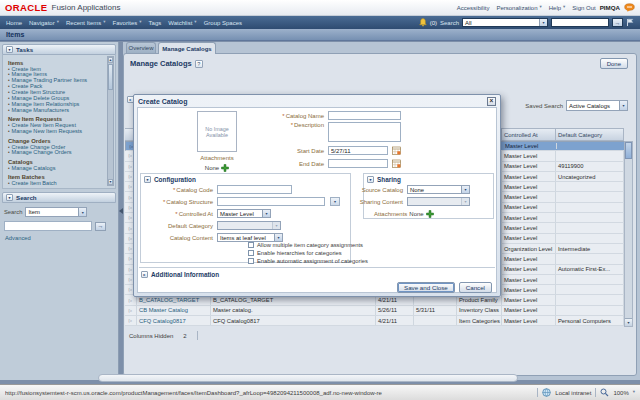  Describe the element at coordinates (59, 198) in the screenshot. I see `search-panel-header: ▾ Search` at that location.